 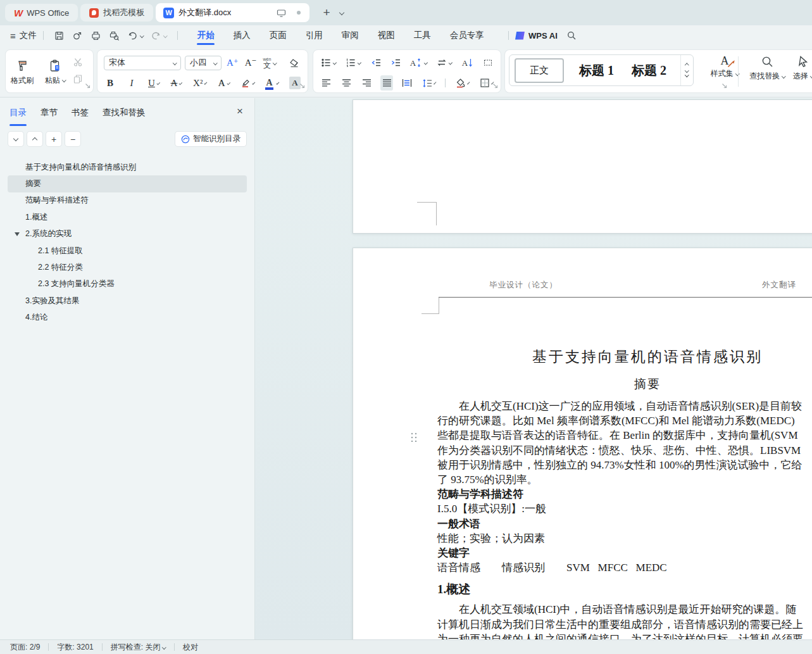 I want to click on close-pane-icon: ×, so click(x=240, y=111).